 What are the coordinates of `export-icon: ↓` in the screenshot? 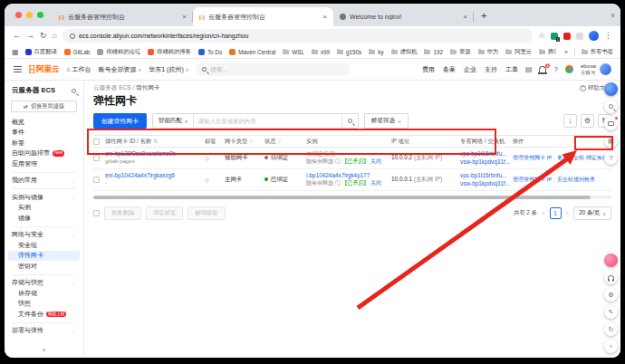 It's located at (571, 121).